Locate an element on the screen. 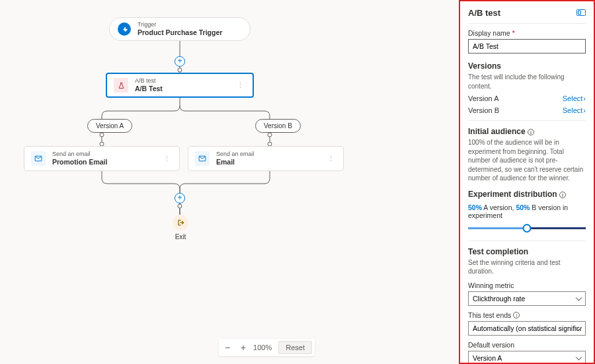 This screenshot has height=364, width=595. ab-test-node: A/B test A/B Test ⋮ is located at coordinates (180, 85).